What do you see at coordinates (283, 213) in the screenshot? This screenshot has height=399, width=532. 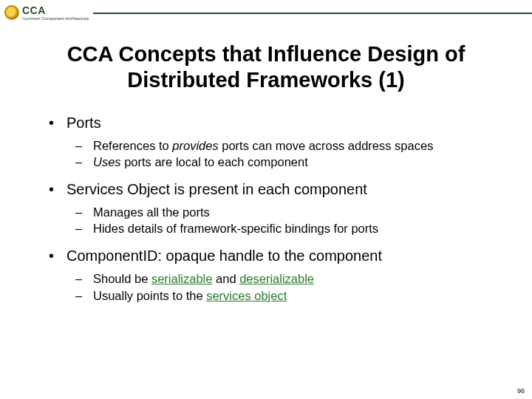 I see `sub-bullet: Manages all the ports` at bounding box center [283, 213].